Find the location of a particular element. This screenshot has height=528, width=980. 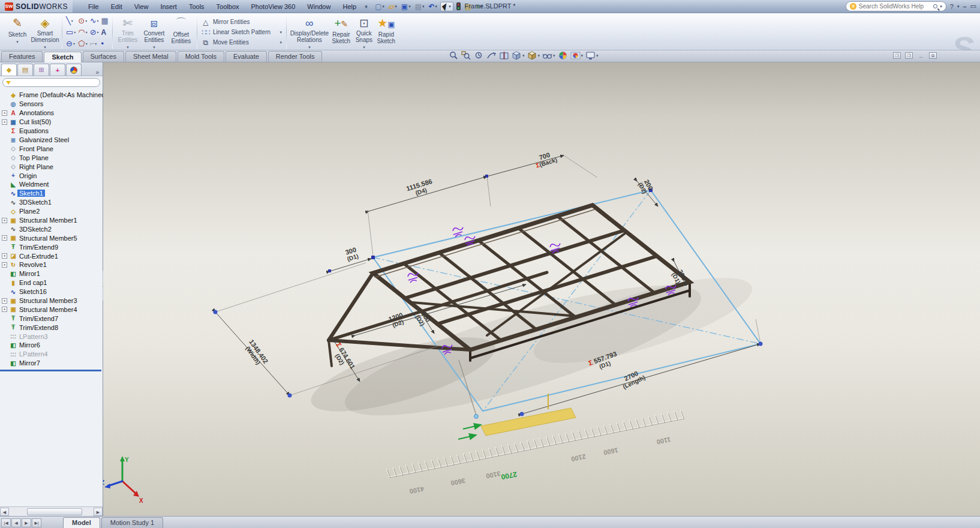

previous-view-button is located at coordinates (479, 55).